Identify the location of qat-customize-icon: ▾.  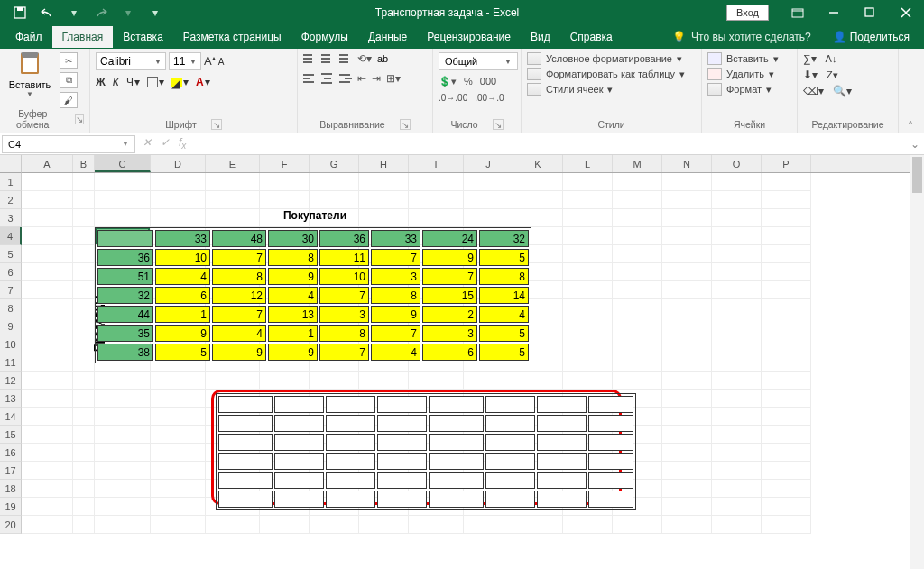
(155, 13).